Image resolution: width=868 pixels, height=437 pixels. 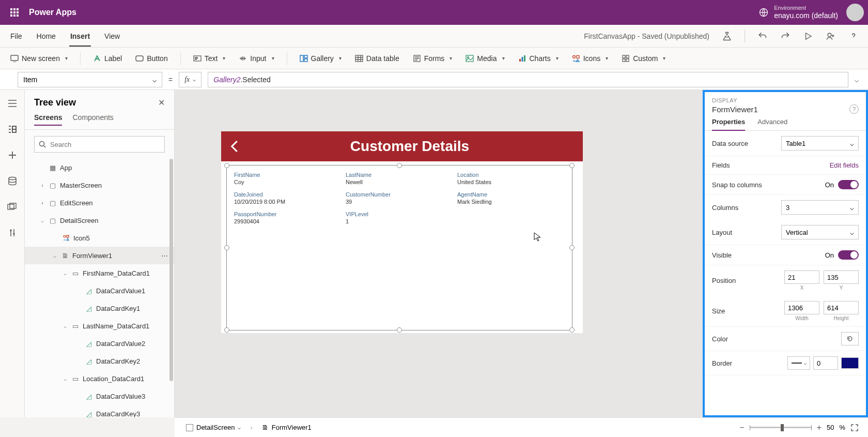 What do you see at coordinates (644, 58) in the screenshot?
I see `custom-dropdown: Custom` at bounding box center [644, 58].